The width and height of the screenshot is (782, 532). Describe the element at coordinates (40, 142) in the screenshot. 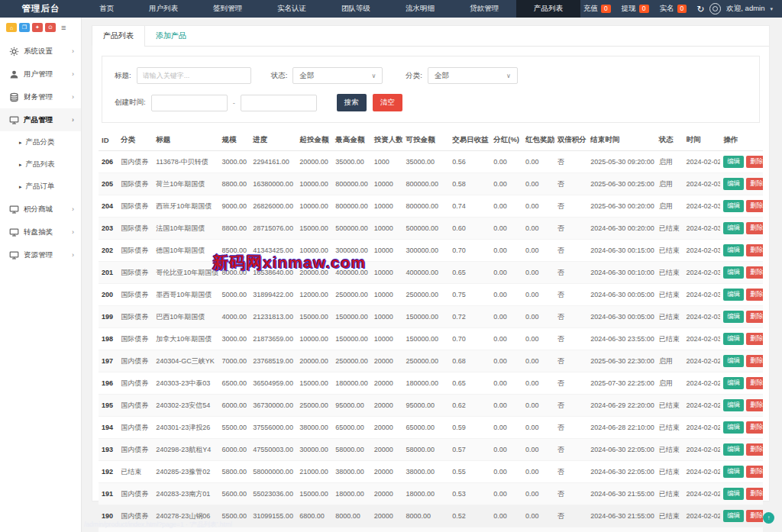

I see `sidebar-subitem-product-category: ▸产品分类` at that location.